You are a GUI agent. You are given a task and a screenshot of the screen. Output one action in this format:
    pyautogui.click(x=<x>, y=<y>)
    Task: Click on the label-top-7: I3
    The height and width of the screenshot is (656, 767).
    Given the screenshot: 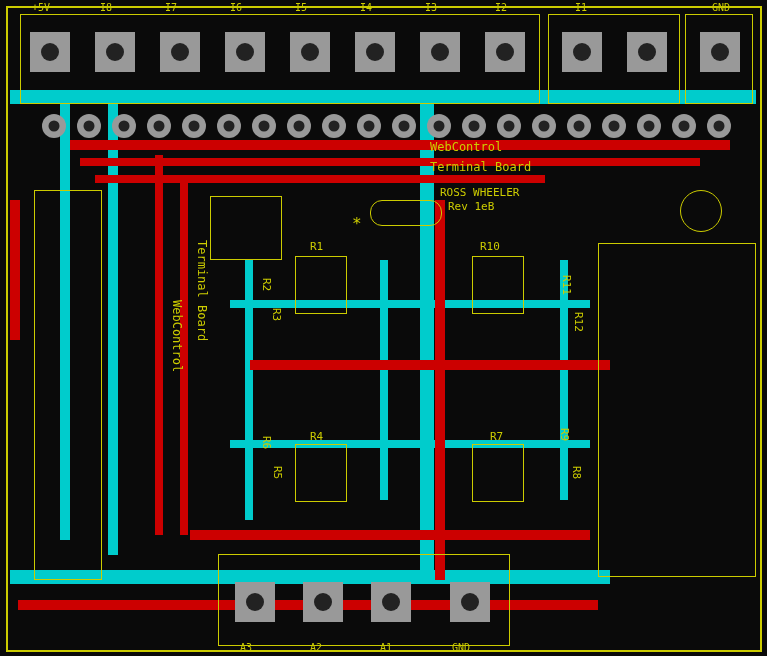 What is the action you would take?
    pyautogui.click(x=431, y=8)
    